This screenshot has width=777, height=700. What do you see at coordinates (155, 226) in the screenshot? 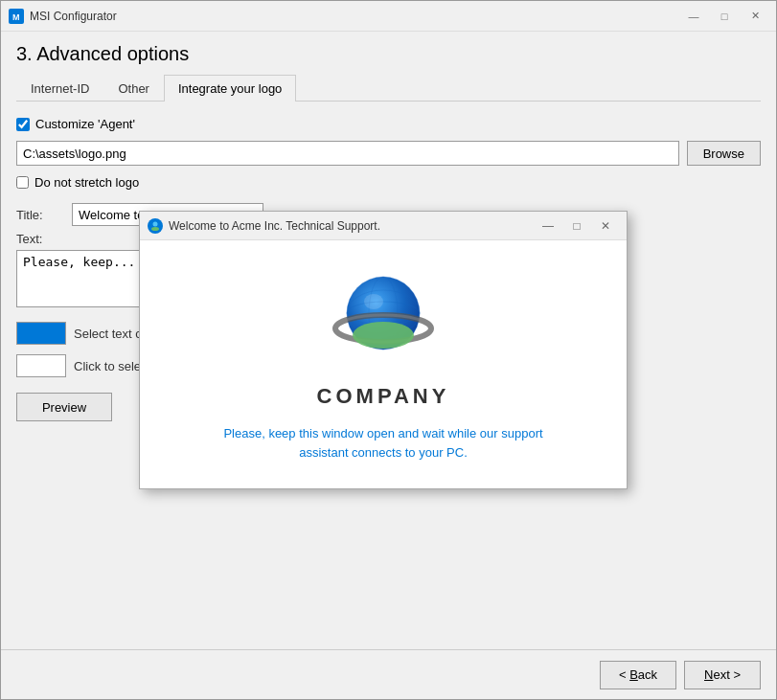
I see `dialog-icon` at bounding box center [155, 226].